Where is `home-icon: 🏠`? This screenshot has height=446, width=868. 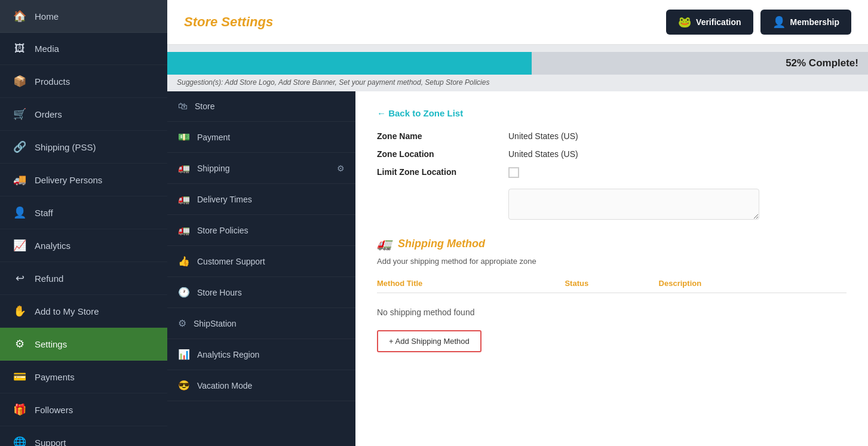 home-icon: 🏠 is located at coordinates (20, 16).